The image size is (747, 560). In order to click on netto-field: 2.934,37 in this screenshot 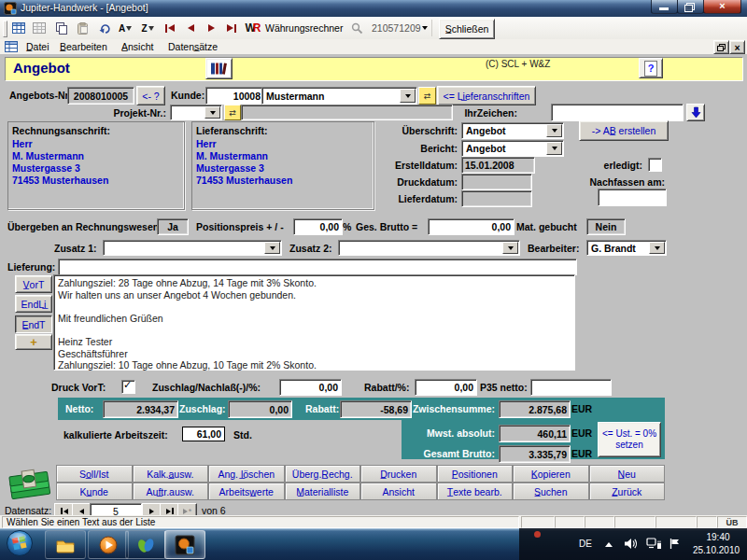, I will do `click(140, 409)`.